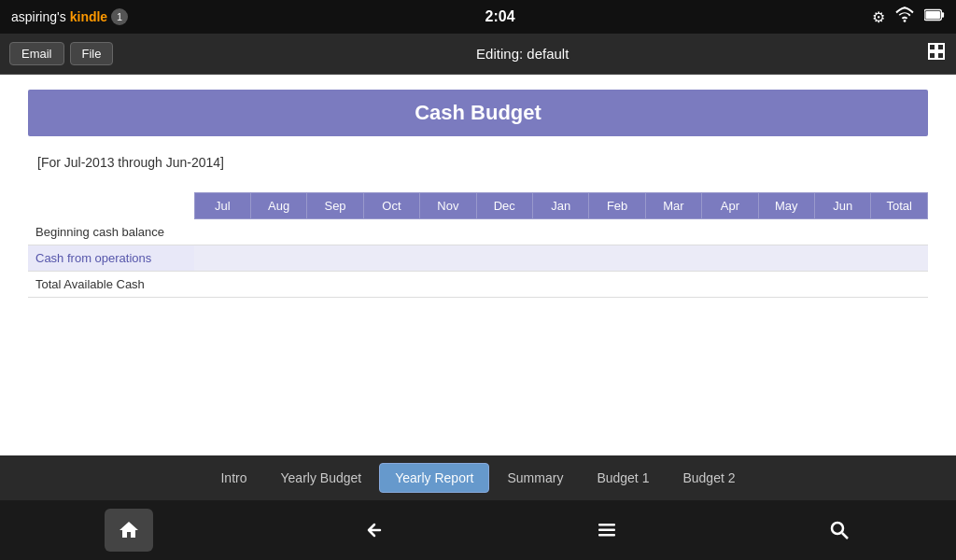 This screenshot has height=560, width=956. Describe the element at coordinates (879, 17) in the screenshot. I see `settings-icon: ⚙` at that location.